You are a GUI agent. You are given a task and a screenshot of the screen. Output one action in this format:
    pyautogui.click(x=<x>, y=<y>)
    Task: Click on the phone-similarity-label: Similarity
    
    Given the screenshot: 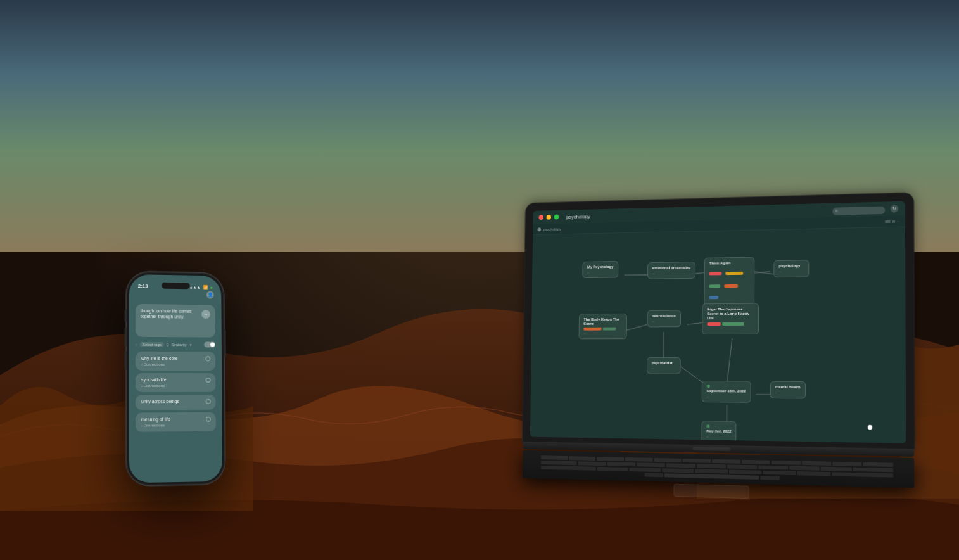 What is the action you would take?
    pyautogui.click(x=179, y=345)
    